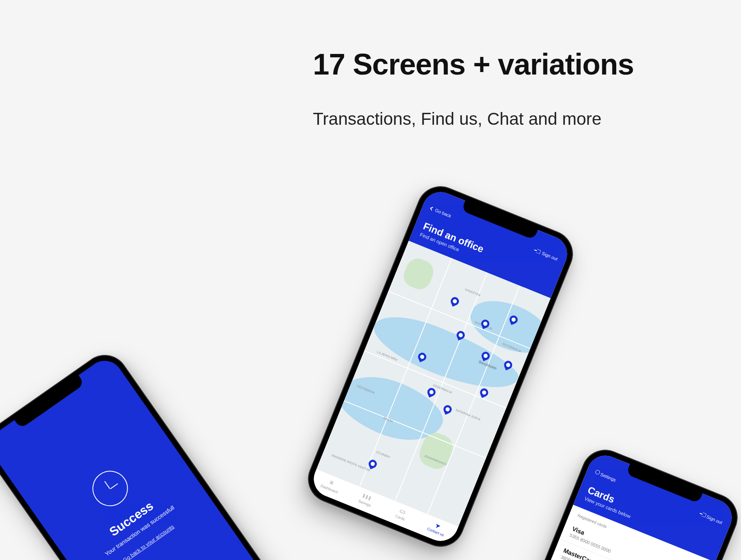 The width and height of the screenshot is (741, 560). Describe the element at coordinates (473, 64) in the screenshot. I see `marketing-headline: 17 Screens + variations` at that location.